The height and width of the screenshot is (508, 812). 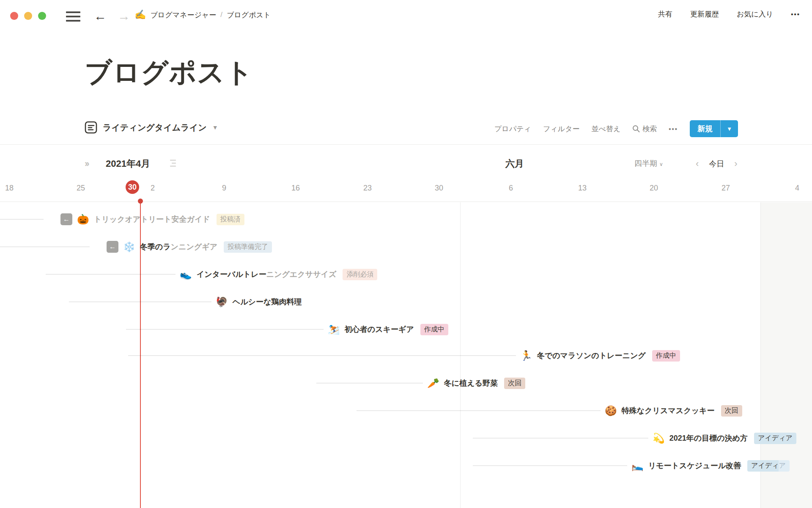 What do you see at coordinates (513, 129) in the screenshot?
I see `properties-button: プロパティ` at bounding box center [513, 129].